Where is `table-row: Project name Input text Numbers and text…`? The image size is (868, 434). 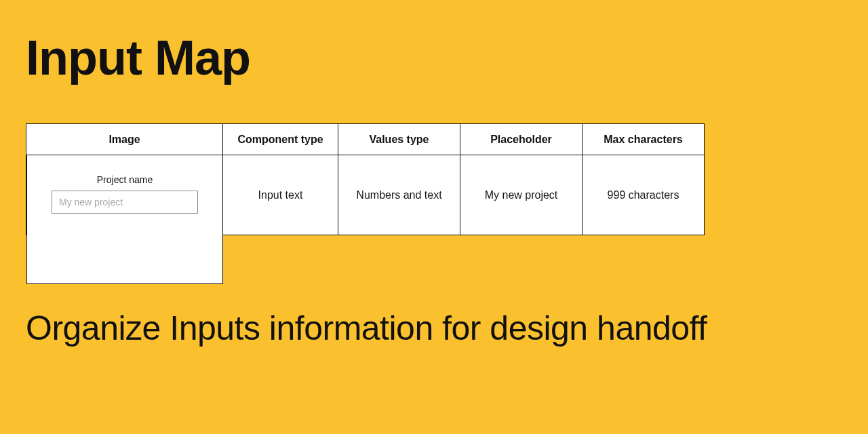
table-row: Project name Input text Numbers and text… is located at coordinates (366, 195).